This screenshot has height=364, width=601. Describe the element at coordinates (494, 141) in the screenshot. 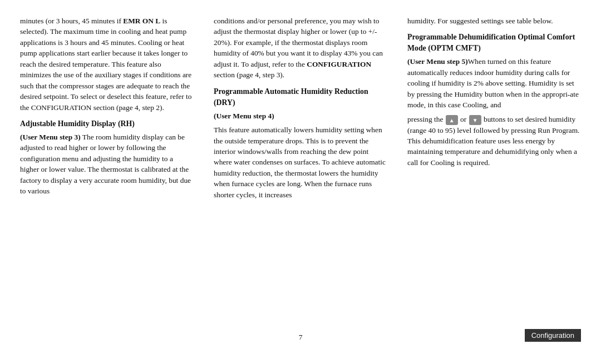

I see `col3-arrow-row: pressing the or buttons to set desired h…` at that location.